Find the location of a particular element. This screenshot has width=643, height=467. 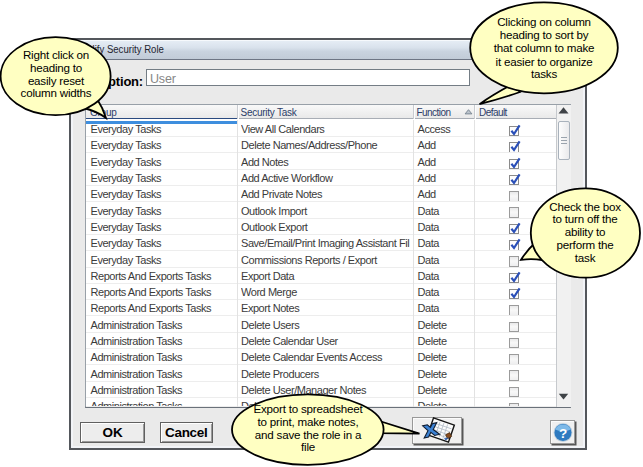

svg-text: file is located at coordinates (308, 446).